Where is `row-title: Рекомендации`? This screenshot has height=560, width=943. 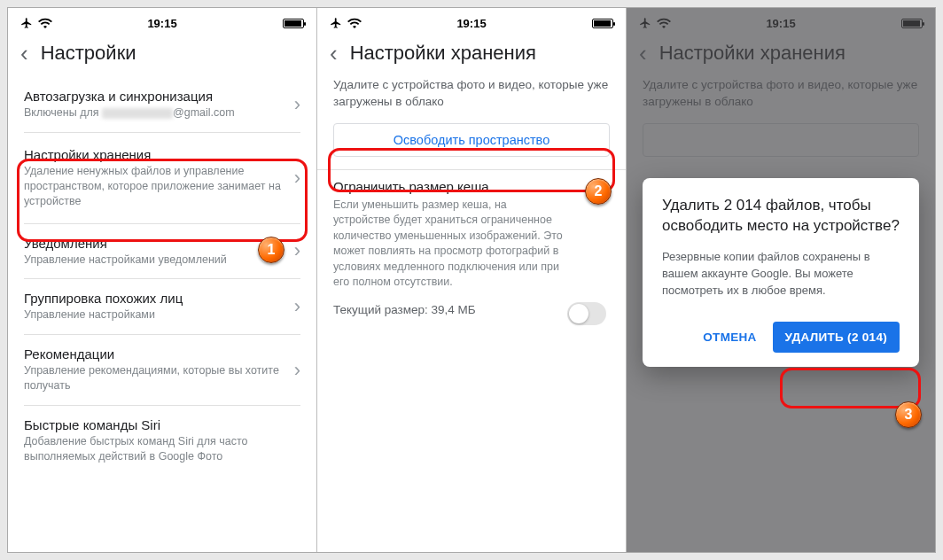
row-title: Рекомендации is located at coordinates (154, 354).